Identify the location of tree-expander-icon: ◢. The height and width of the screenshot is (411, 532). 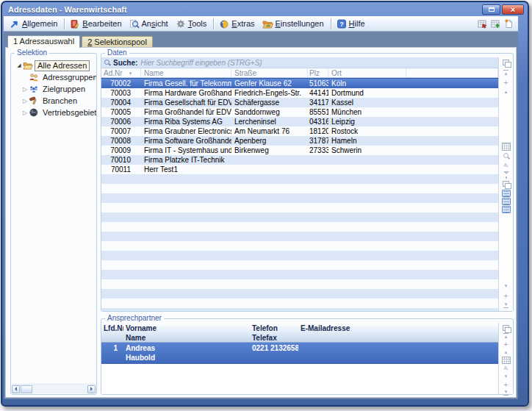
(19, 65).